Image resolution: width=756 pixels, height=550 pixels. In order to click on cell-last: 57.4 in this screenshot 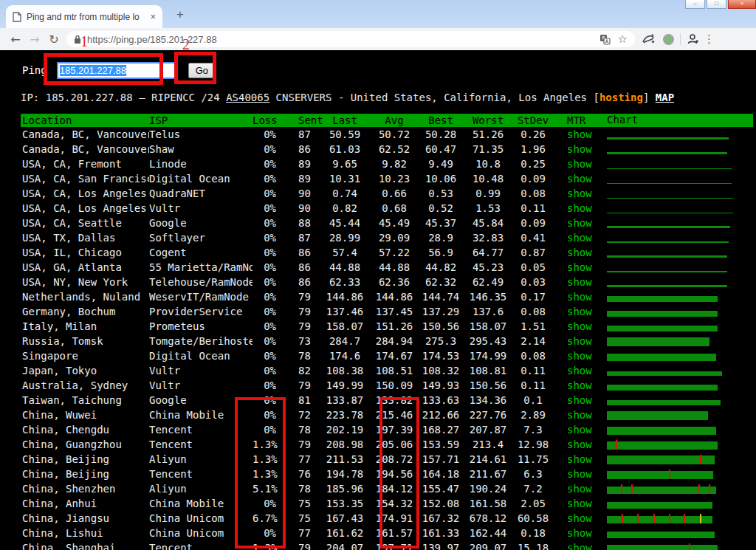, I will do `click(345, 252)`.